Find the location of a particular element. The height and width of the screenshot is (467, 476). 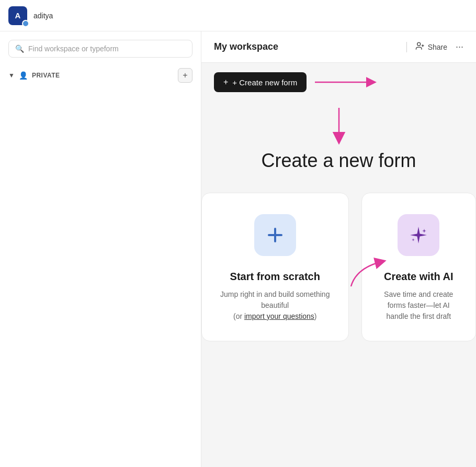

share-label: Share is located at coordinates (437, 47).